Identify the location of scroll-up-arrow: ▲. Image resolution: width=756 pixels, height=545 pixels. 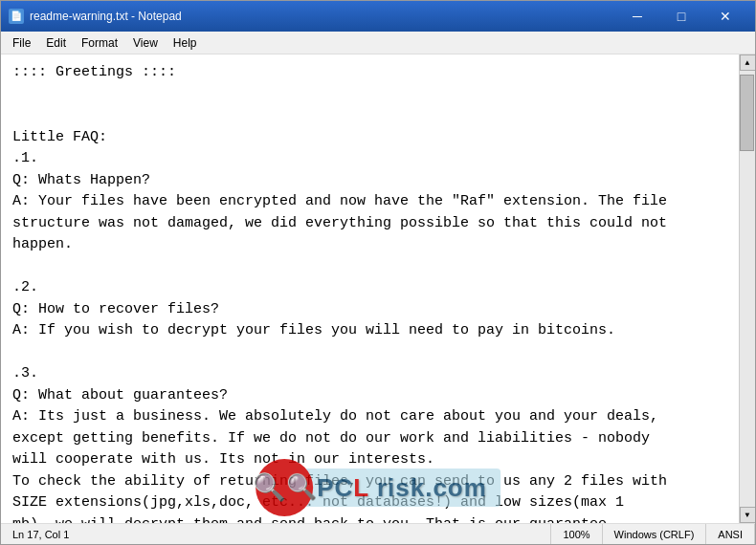
(748, 63).